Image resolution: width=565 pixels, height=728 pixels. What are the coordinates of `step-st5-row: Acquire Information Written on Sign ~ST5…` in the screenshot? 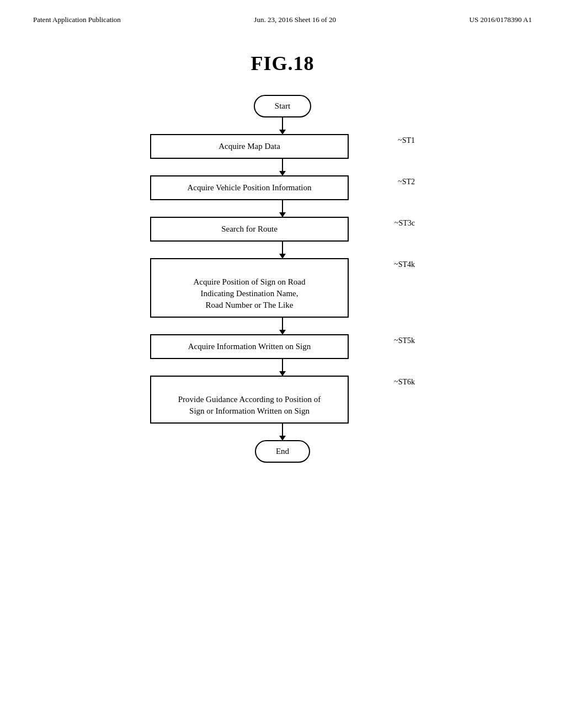 It's located at (282, 346).